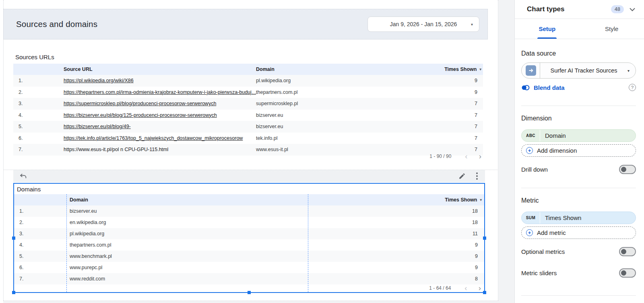 The height and width of the screenshot is (303, 644). What do you see at coordinates (477, 176) in the screenshot?
I see `more-options-button` at bounding box center [477, 176].